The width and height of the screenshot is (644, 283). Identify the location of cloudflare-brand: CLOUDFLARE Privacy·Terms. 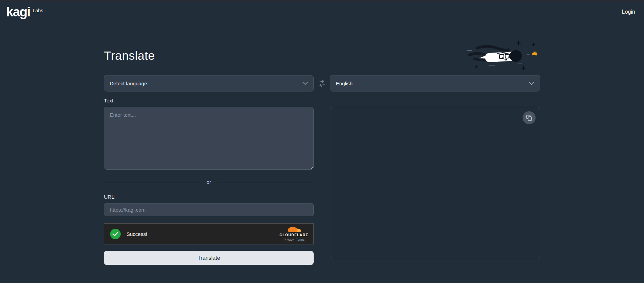
(294, 234).